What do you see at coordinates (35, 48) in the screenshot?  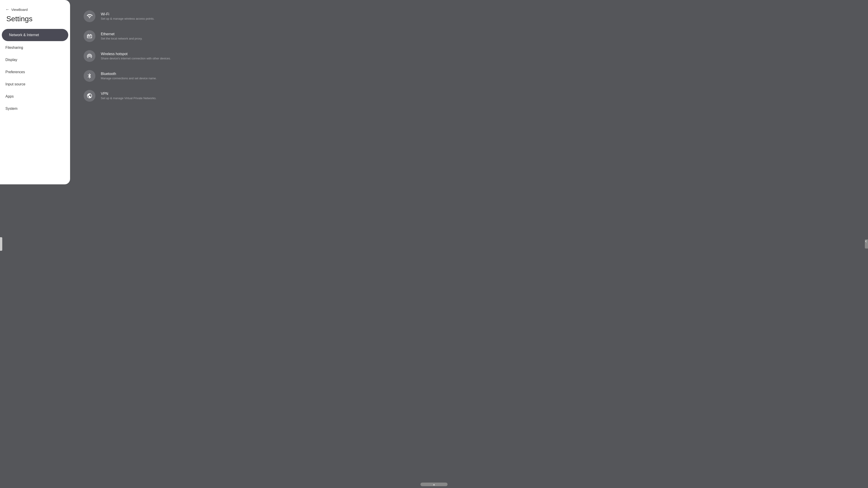 I see `nav-item-filesharing: Filesharing` at bounding box center [35, 48].